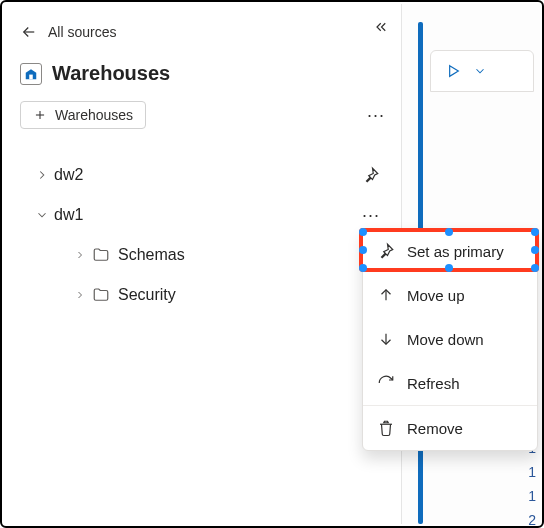 Image resolution: width=544 pixels, height=528 pixels. What do you see at coordinates (446, 340) in the screenshot?
I see `menu-label: Move down` at bounding box center [446, 340].